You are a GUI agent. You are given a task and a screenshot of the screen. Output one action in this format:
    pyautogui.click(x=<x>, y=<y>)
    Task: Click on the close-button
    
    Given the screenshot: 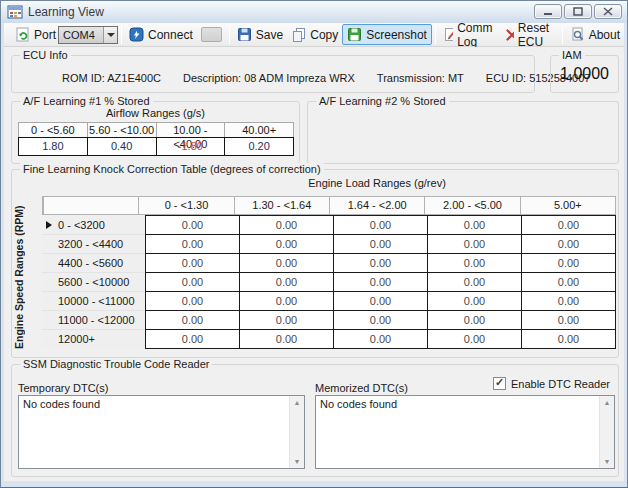 What is the action you would take?
    pyautogui.click(x=608, y=12)
    